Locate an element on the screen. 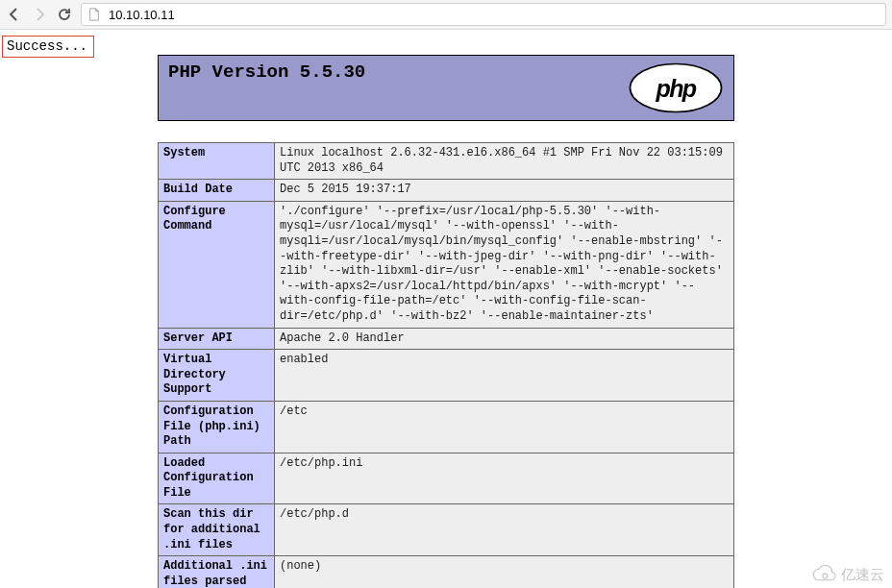  url-input is located at coordinates (493, 15).